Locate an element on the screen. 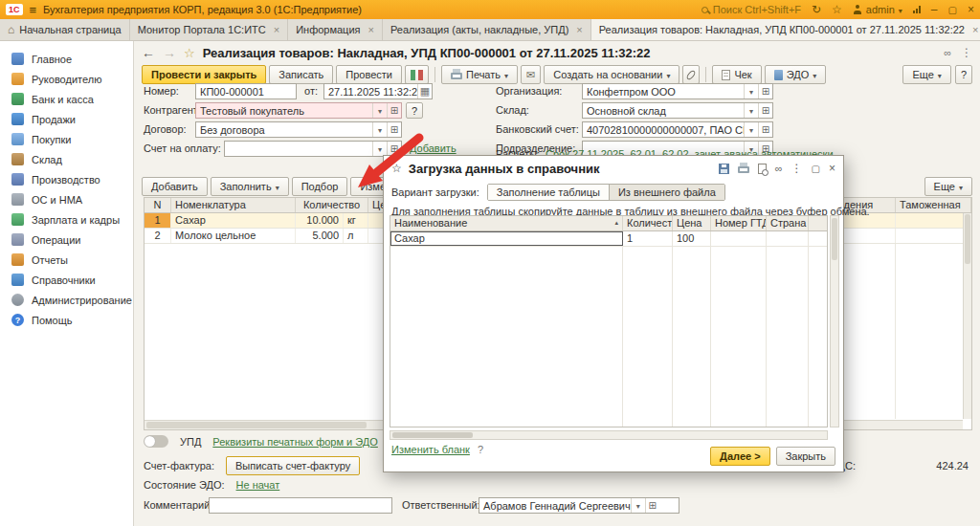  back-button is located at coordinates (148, 53).